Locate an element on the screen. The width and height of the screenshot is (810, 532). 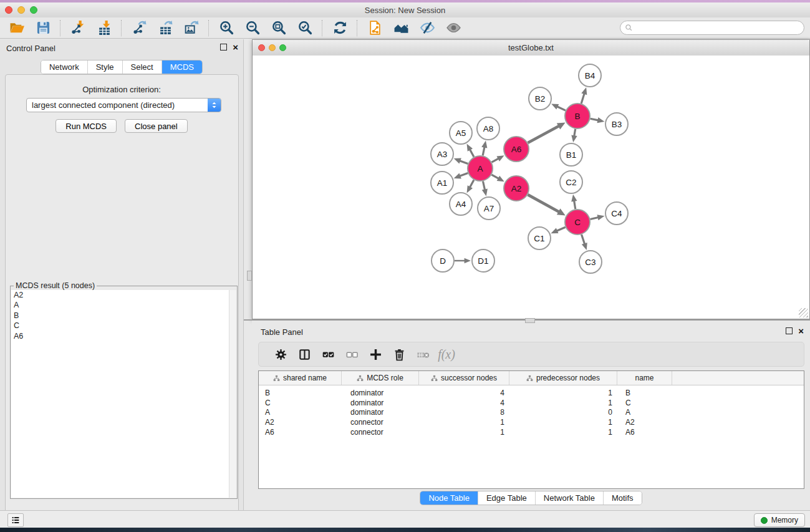
graph-node-A4: A4 is located at coordinates (461, 204).